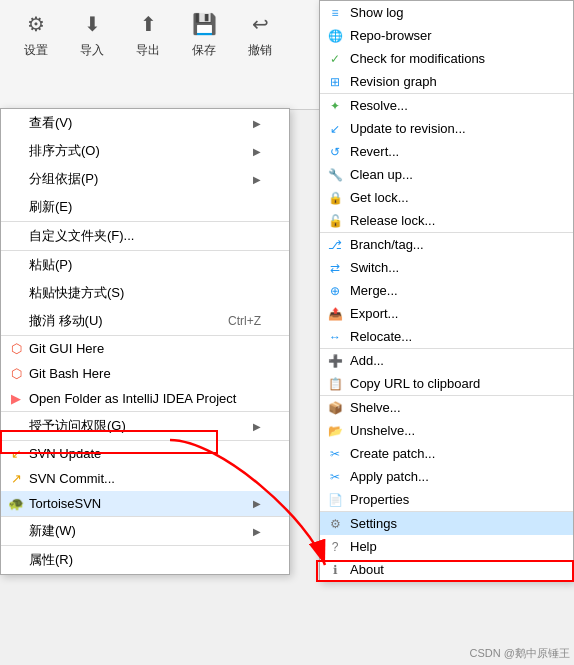 This screenshot has width=574, height=665. I want to click on menu-item-idea: ▶ Open Folder as IntelliJ IDEA Project, so click(145, 398).